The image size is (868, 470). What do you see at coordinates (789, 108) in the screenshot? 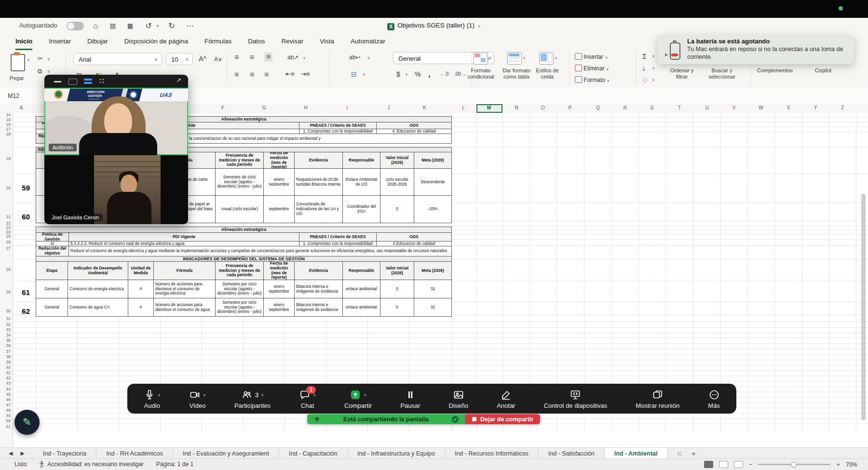
I see `column-header-X: X` at bounding box center [789, 108].